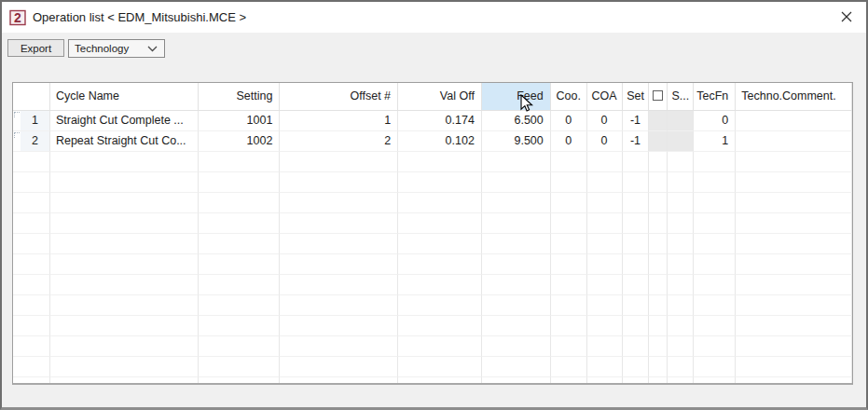 The width and height of the screenshot is (868, 410). I want to click on cell-setting: 1002, so click(240, 142).